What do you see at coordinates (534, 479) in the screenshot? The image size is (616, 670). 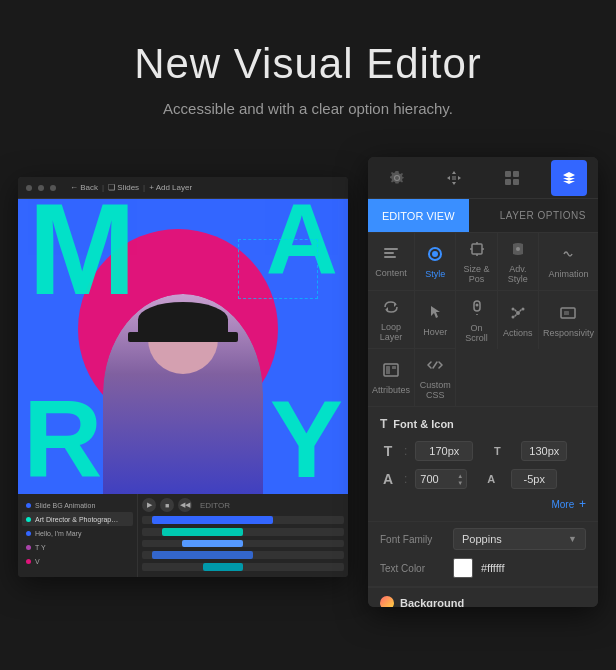 I see `font-spacing-input: -5px` at bounding box center [534, 479].